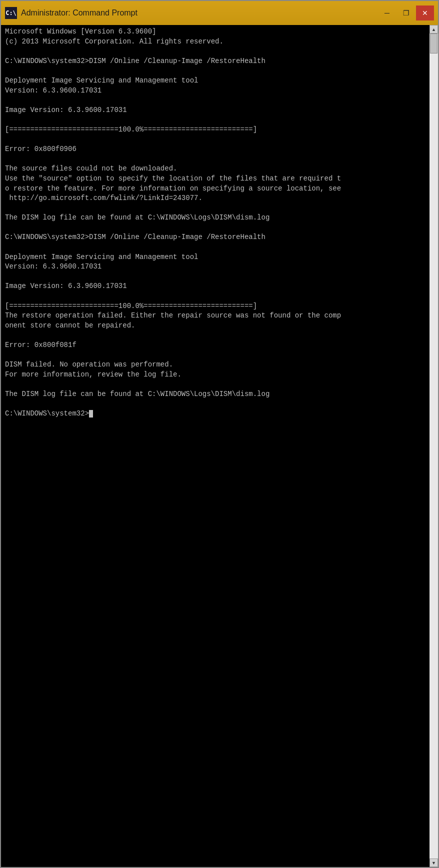 The image size is (439, 868). I want to click on scrollbar: ▲ ▼, so click(434, 446).